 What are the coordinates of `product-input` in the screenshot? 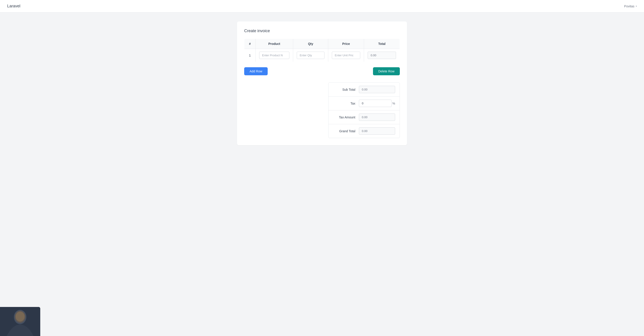 It's located at (274, 55).